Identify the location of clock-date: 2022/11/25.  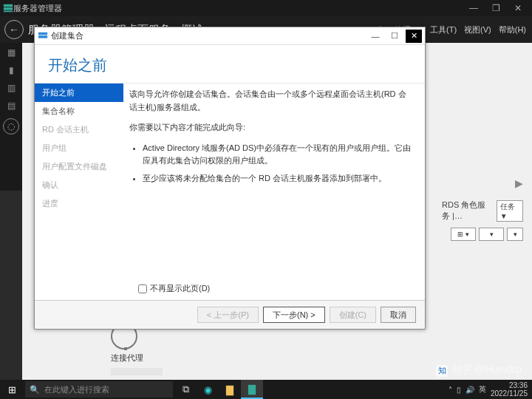
(509, 393).